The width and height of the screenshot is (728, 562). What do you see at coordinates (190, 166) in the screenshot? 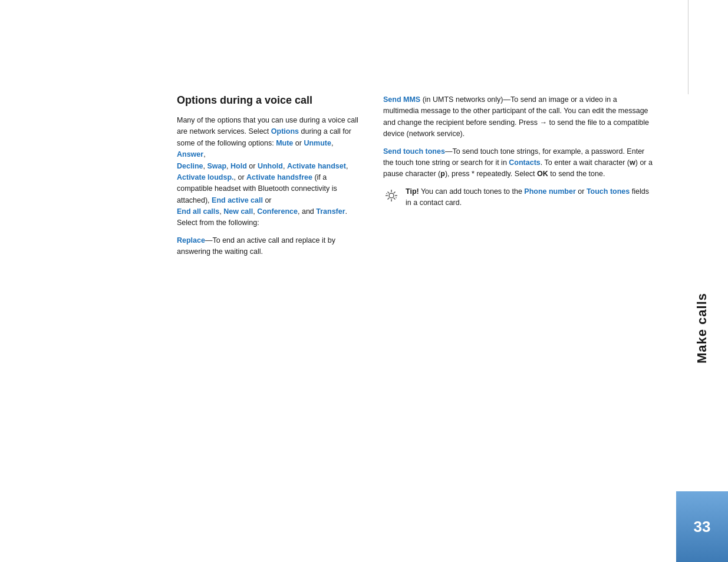
I see `decline-link: Decline` at bounding box center [190, 166].